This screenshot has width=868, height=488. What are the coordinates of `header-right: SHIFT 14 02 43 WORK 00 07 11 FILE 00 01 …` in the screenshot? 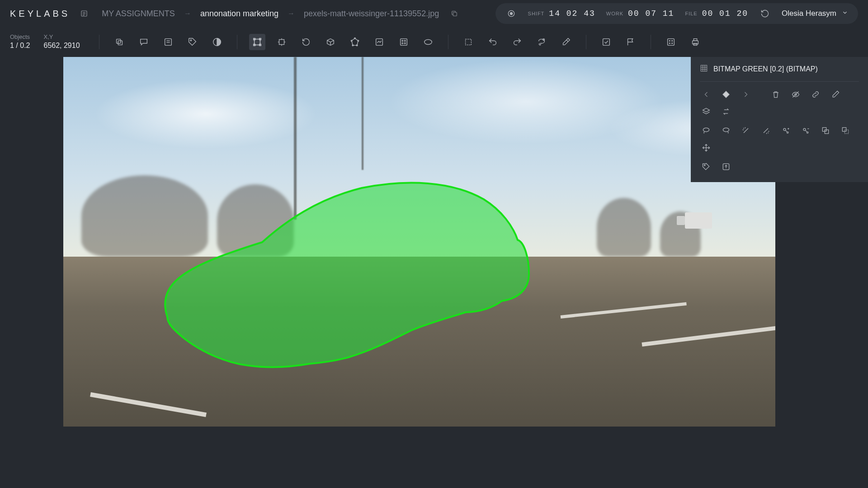 It's located at (677, 14).